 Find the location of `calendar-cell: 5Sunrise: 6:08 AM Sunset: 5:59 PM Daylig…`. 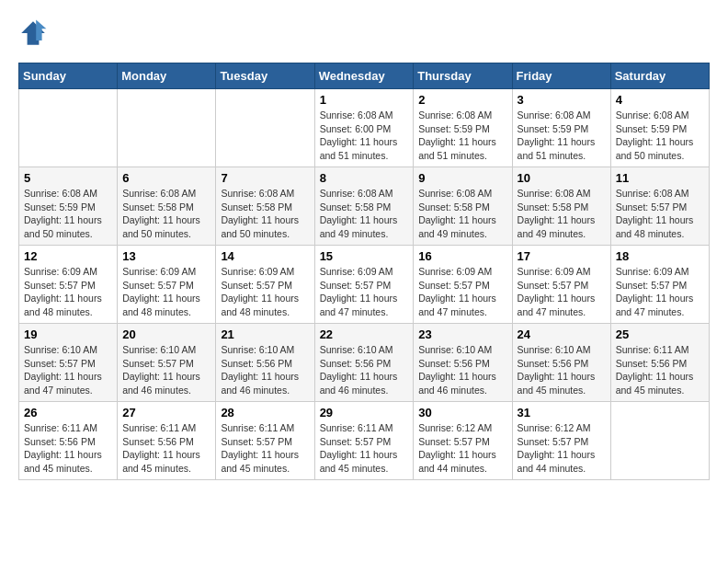

calendar-cell: 5Sunrise: 6:08 AM Sunset: 5:59 PM Daylig… is located at coordinates (68, 206).